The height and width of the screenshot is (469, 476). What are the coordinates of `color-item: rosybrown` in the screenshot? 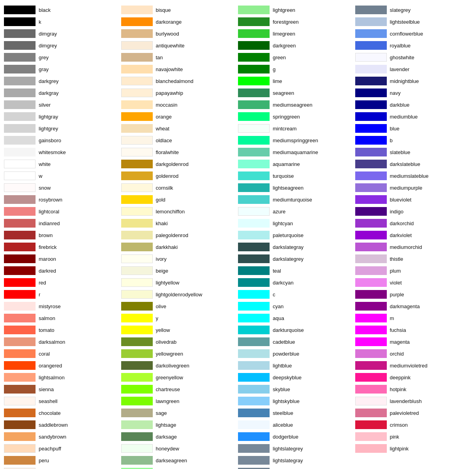 It's located at (62, 200).